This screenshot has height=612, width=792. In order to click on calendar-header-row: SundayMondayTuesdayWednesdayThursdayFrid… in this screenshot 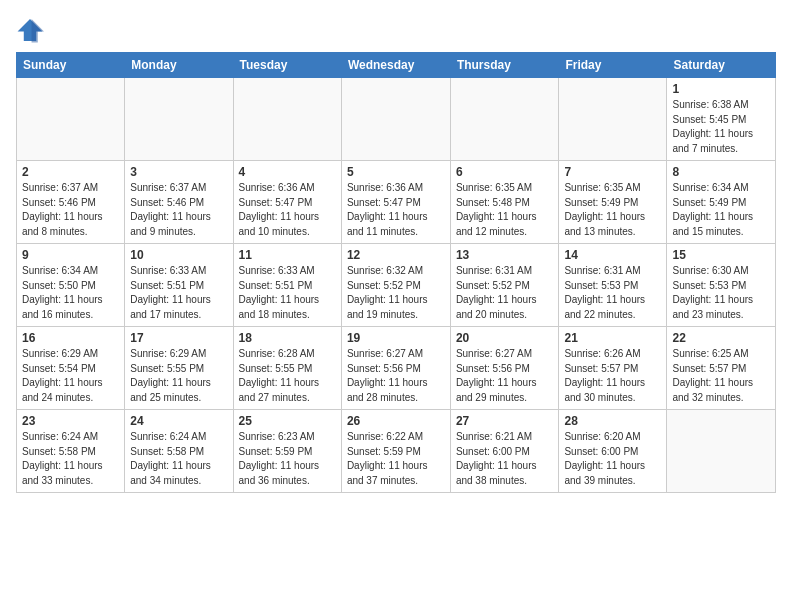, I will do `click(396, 66)`.